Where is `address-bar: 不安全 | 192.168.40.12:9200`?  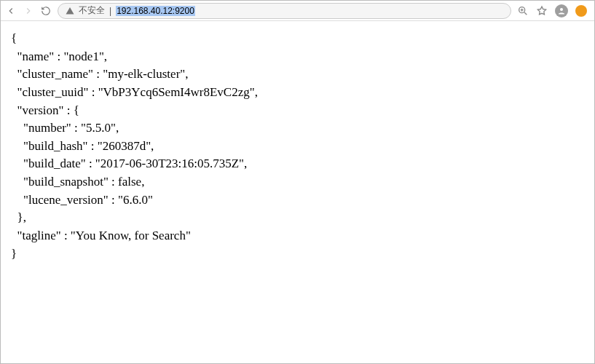
address-bar: 不安全 | 192.168.40.12:9200 is located at coordinates (284, 11).